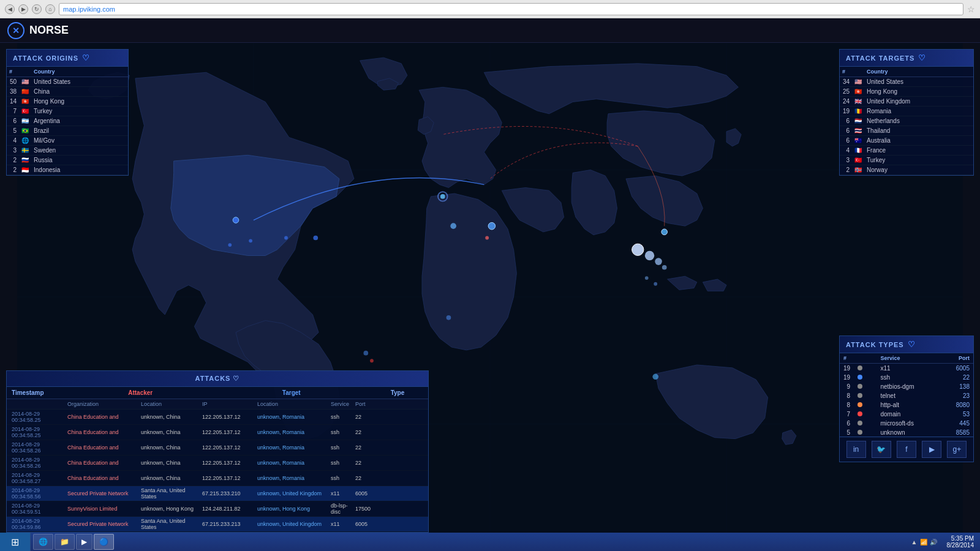  Describe the element at coordinates (65, 542) in the screenshot. I see `taskbar-explorer: 📁` at that location.